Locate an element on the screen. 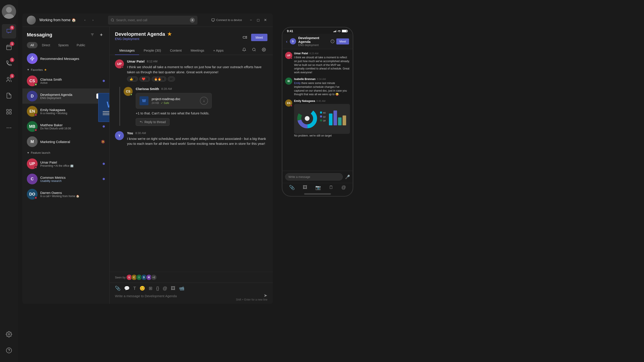 The height and width of the screenshot is (362, 644). reaction-heart: ❤️ 1 is located at coordinates (145, 79).